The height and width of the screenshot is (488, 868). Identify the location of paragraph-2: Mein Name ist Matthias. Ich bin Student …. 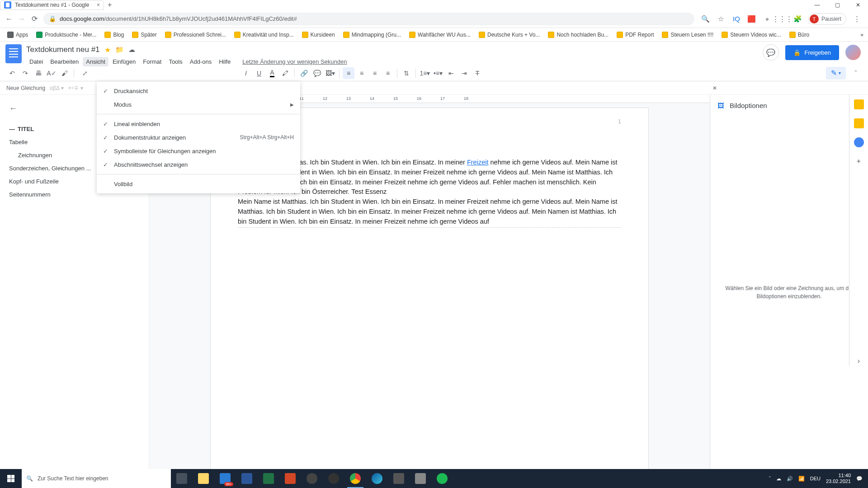
(429, 212).